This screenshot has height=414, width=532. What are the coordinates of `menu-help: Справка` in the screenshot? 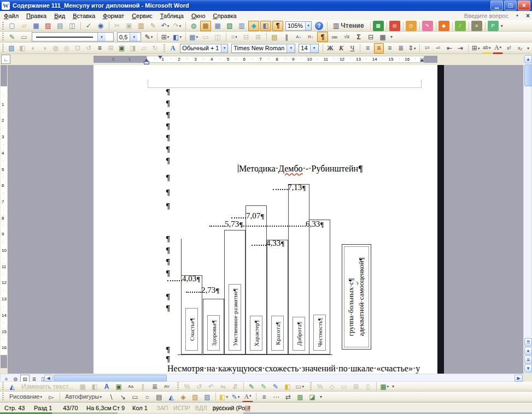 It's located at (225, 16).